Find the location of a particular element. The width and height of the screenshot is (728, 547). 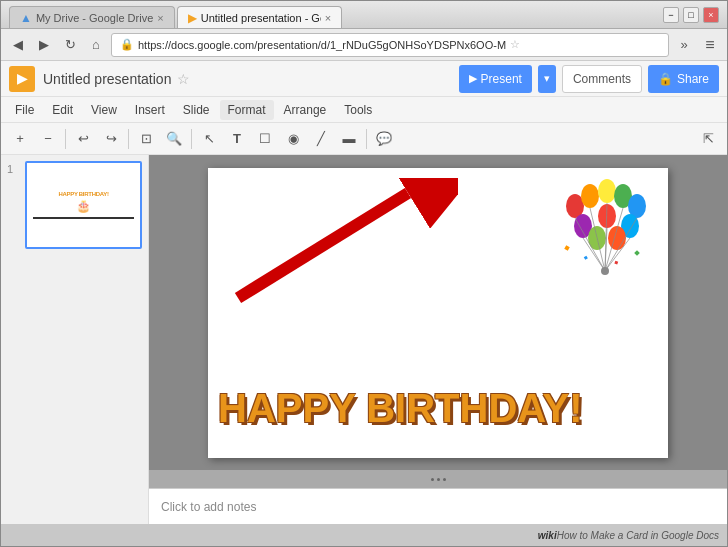

thumb-cake-icon: 🎂 is located at coordinates (84, 206).